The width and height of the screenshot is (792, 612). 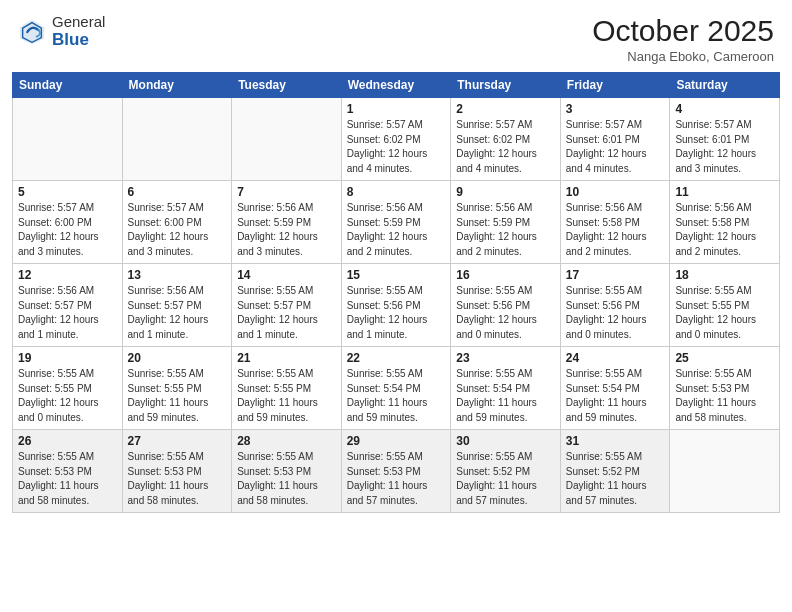 I want to click on day-info: Sunrise: 5:55 AM Sunset: 5:57 PM Dayligh…, so click(x=286, y=313).